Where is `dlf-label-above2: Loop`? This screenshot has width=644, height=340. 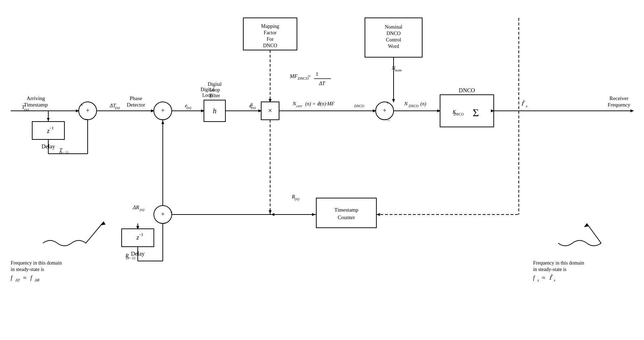
dlf-label-above2: Loop is located at coordinates (215, 90).